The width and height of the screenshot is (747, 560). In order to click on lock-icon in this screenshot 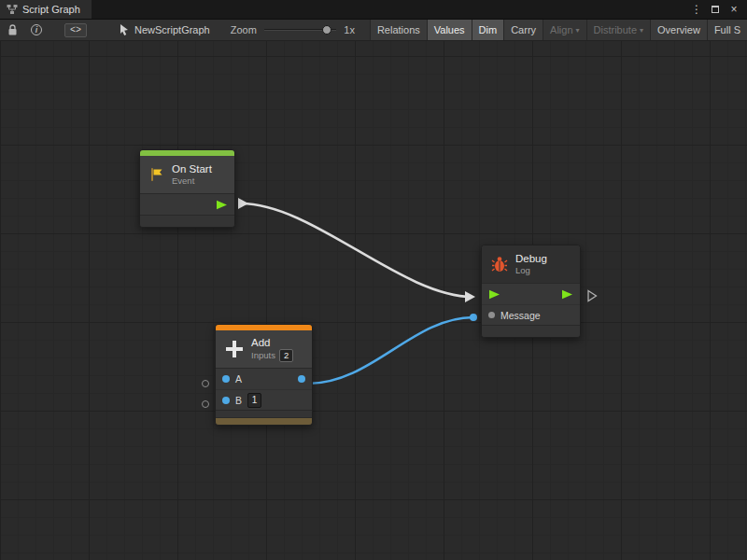, I will do `click(13, 30)`.